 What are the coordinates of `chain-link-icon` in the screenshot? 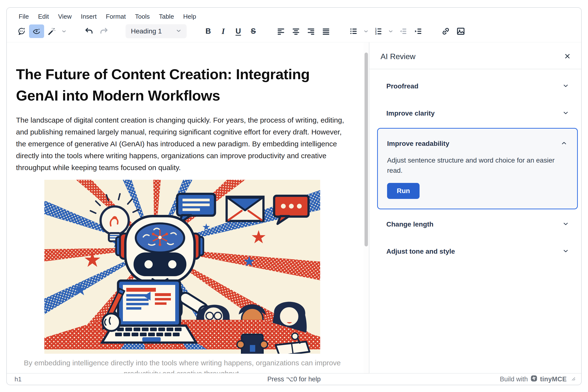 It's located at (446, 31).